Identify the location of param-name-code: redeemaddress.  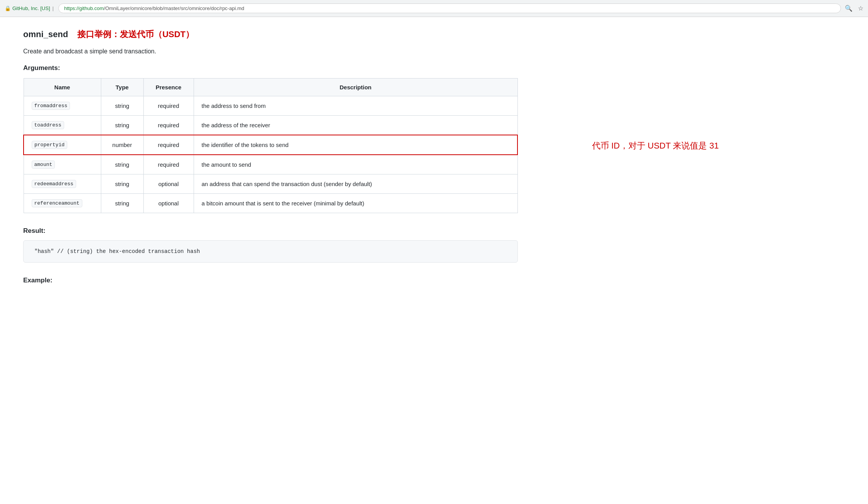
(54, 184).